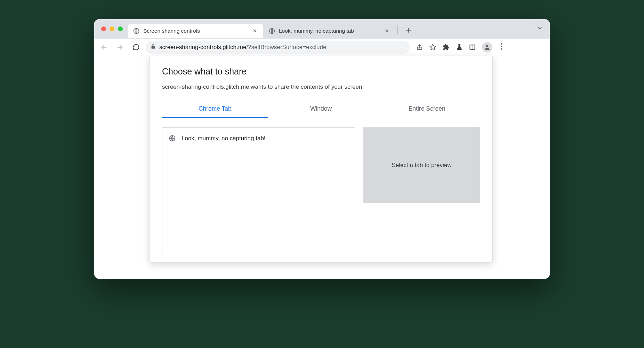 The height and width of the screenshot is (348, 644). I want to click on browser-tab-active: Screen sharing controls, so click(195, 31).